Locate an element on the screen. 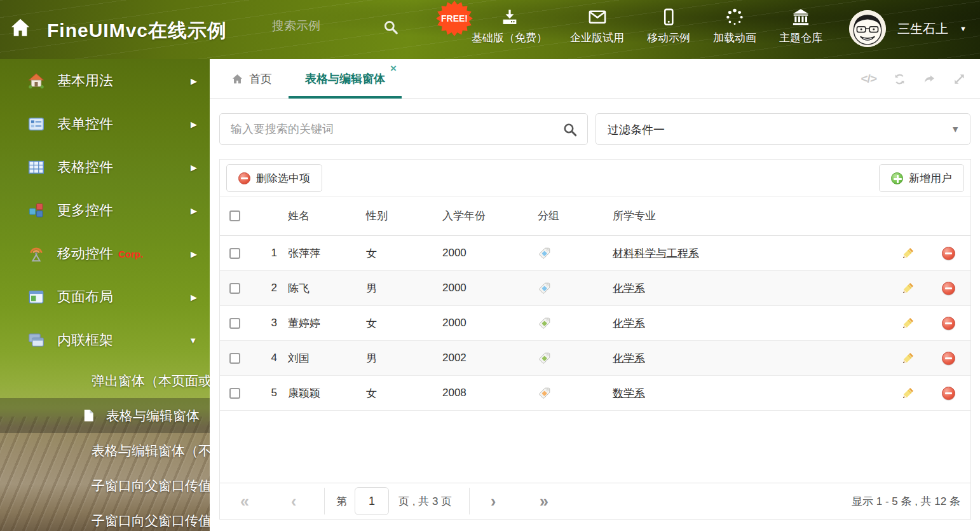 Image resolution: width=980 pixels, height=531 pixels. sidebar-subitem-grid-edit-window: 表格与编辑窗体 is located at coordinates (105, 416).